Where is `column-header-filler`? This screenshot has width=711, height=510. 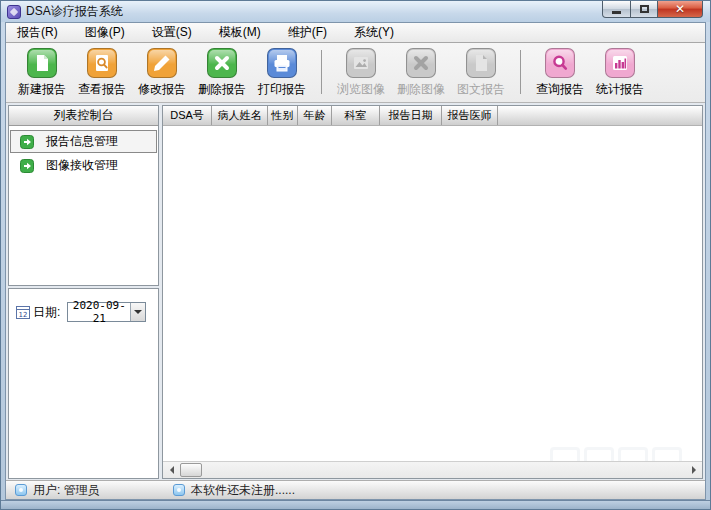 column-header-filler is located at coordinates (600, 116).